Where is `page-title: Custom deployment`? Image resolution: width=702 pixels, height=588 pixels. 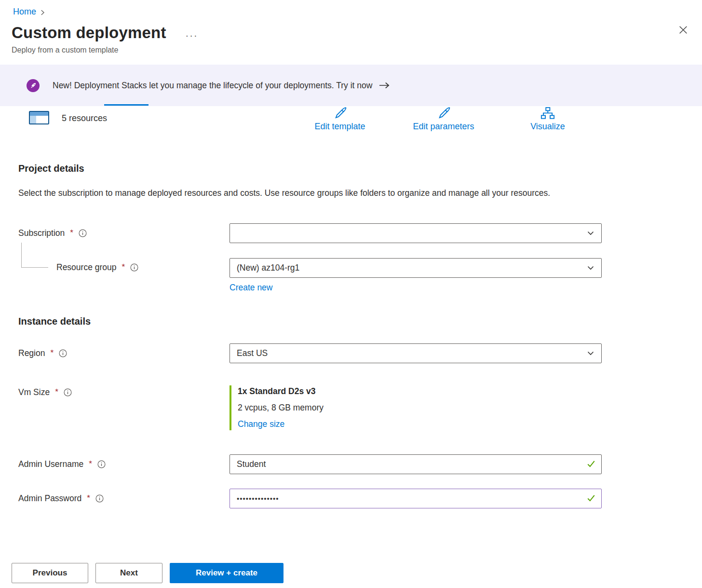
page-title: Custom deployment is located at coordinates (89, 33).